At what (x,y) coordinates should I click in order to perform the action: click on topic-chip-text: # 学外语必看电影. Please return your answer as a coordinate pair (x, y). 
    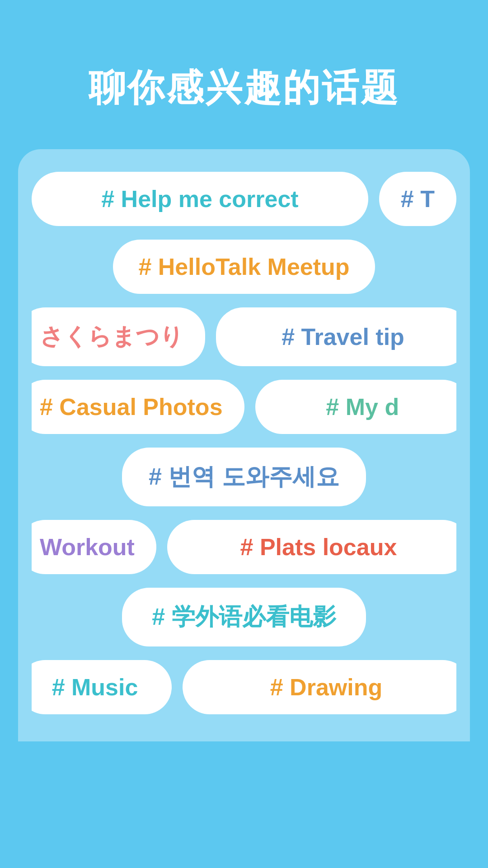
    Looking at the image, I should click on (244, 617).